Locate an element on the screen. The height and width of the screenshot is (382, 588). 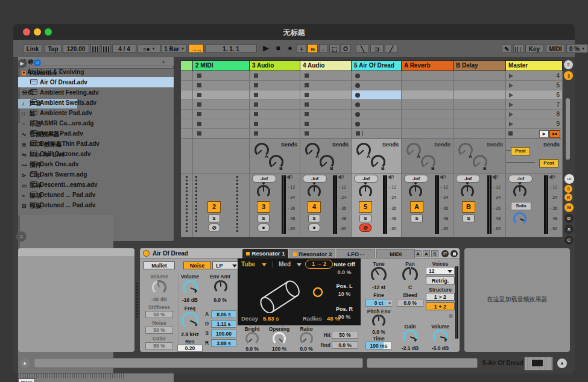
file-row: Bells & Thin Pad.adv is located at coordinates (96, 143).